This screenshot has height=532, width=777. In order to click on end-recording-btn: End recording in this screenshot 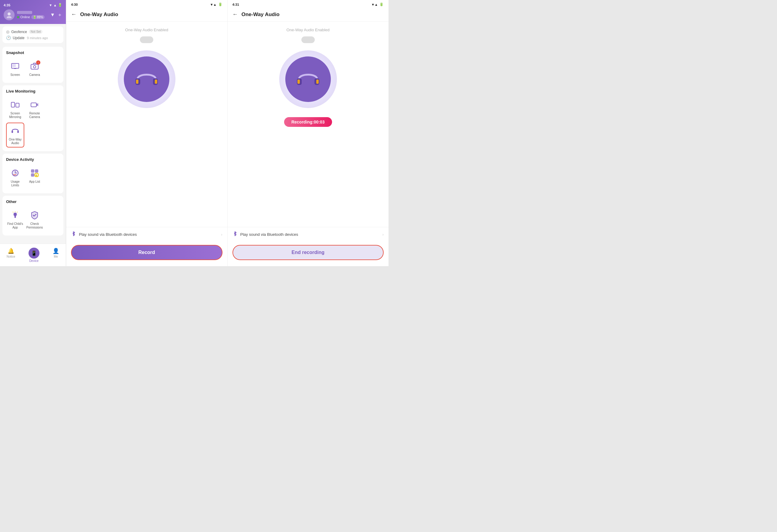, I will do `click(308, 252)`.